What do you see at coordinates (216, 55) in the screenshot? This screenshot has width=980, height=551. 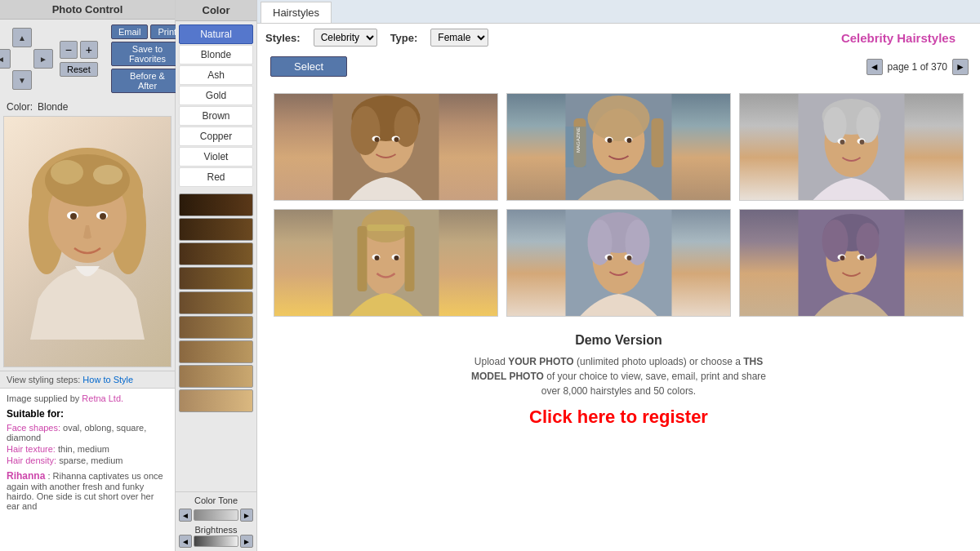 I see `color-option-blonde: Blonde` at bounding box center [216, 55].